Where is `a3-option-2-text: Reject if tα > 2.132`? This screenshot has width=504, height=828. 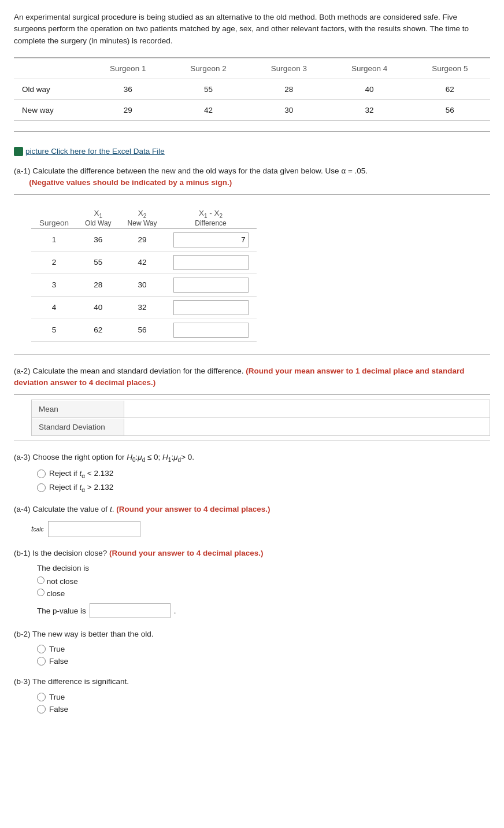
a3-option-2-text: Reject if tα > 2.132 is located at coordinates (81, 488).